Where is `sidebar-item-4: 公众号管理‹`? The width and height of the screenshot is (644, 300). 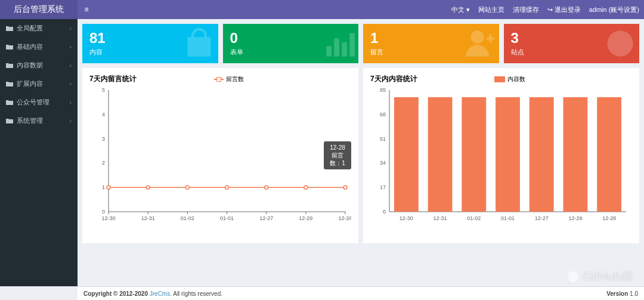
sidebar-item-4: 公众号管理‹ is located at coordinates (39, 103).